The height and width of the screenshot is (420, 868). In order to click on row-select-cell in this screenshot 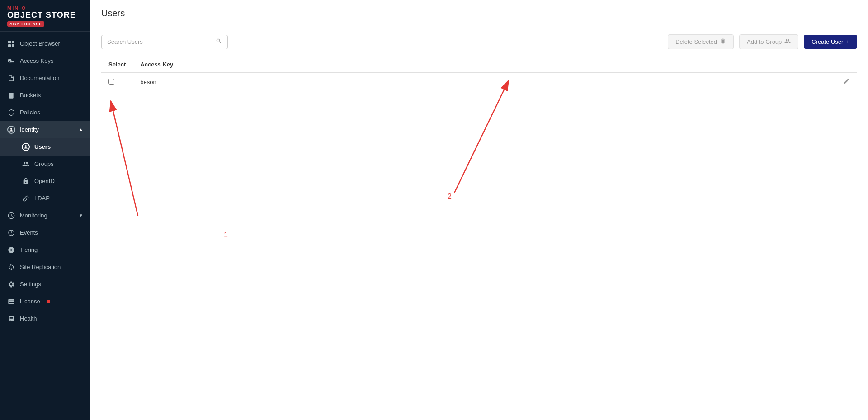, I will do `click(117, 82)`.